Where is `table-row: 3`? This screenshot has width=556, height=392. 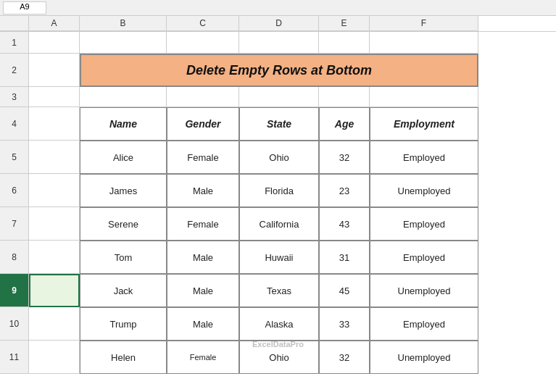
table-row: 3 is located at coordinates (278, 97).